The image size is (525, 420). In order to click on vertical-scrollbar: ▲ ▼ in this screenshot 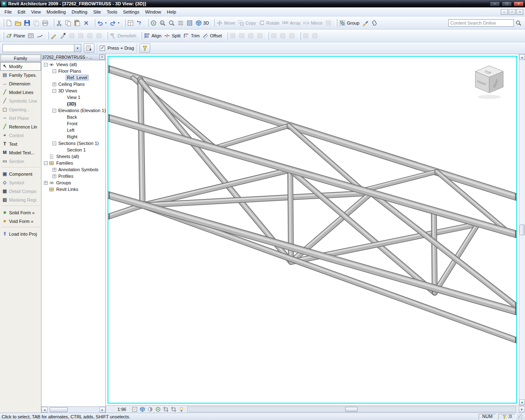, I will do `click(522, 230)`.